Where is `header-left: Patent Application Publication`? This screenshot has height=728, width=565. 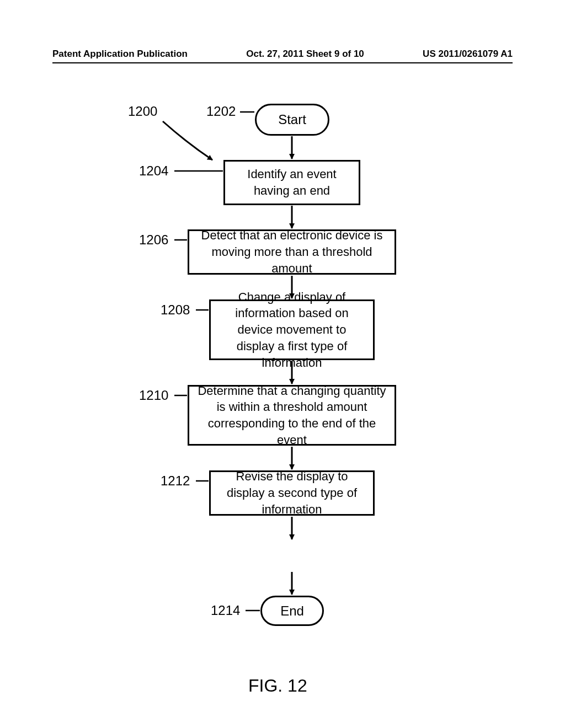
header-left: Patent Application Publication is located at coordinates (120, 54).